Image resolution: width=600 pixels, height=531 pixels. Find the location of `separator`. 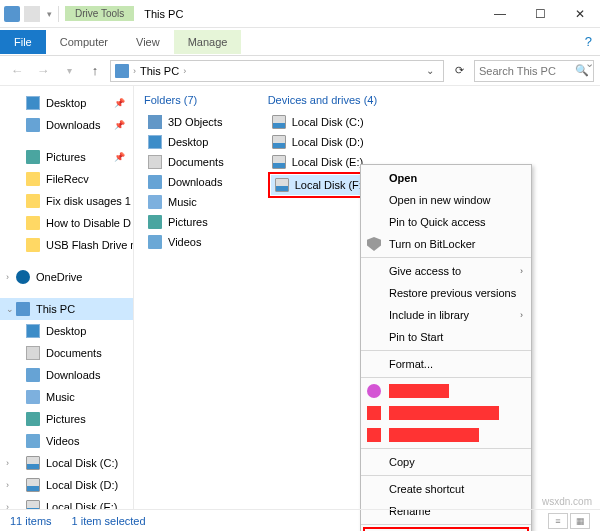

separator is located at coordinates (58, 14).